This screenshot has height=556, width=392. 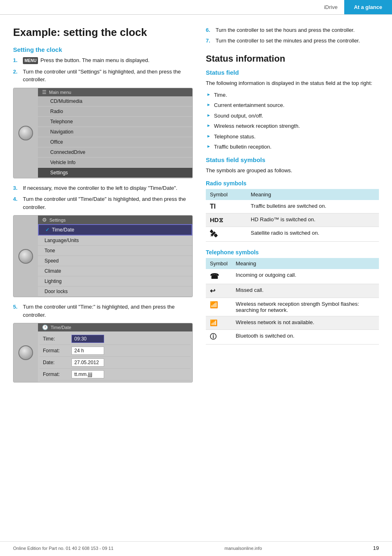 What do you see at coordinates (219, 307) in the screenshot?
I see `tel-symbol-reception: 📶` at bounding box center [219, 307].